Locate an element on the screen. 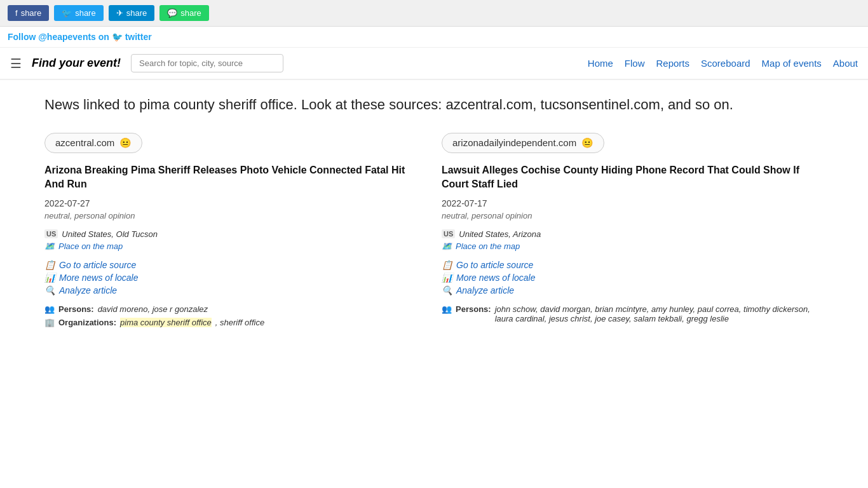 The height and width of the screenshot is (488, 868). twitter-share-label: share is located at coordinates (85, 13).